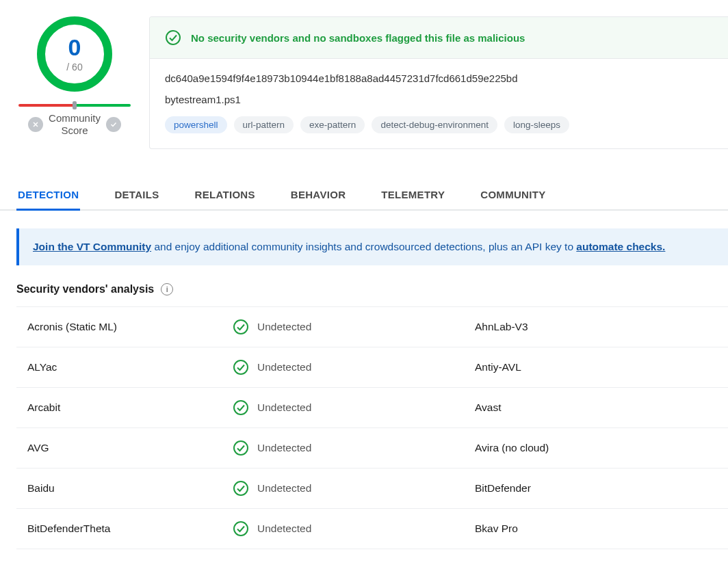  I want to click on vendor-name-left: Arcabit, so click(130, 408).